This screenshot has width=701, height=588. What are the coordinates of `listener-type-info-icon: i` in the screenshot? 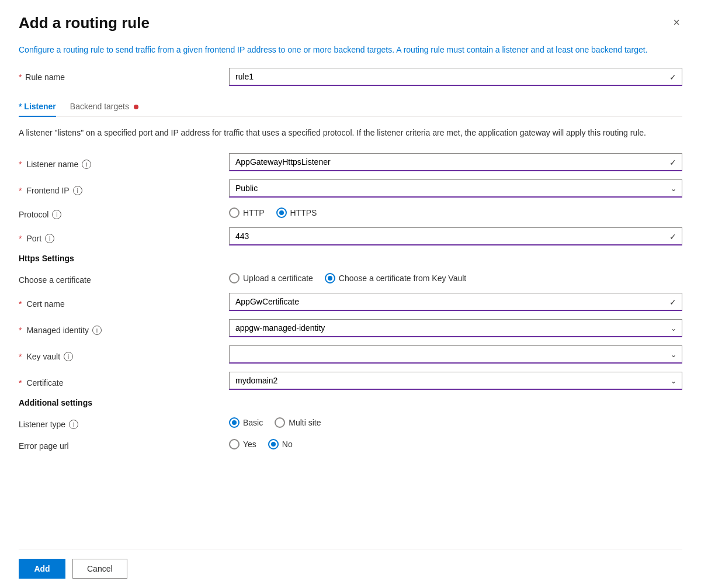 It's located at (74, 424).